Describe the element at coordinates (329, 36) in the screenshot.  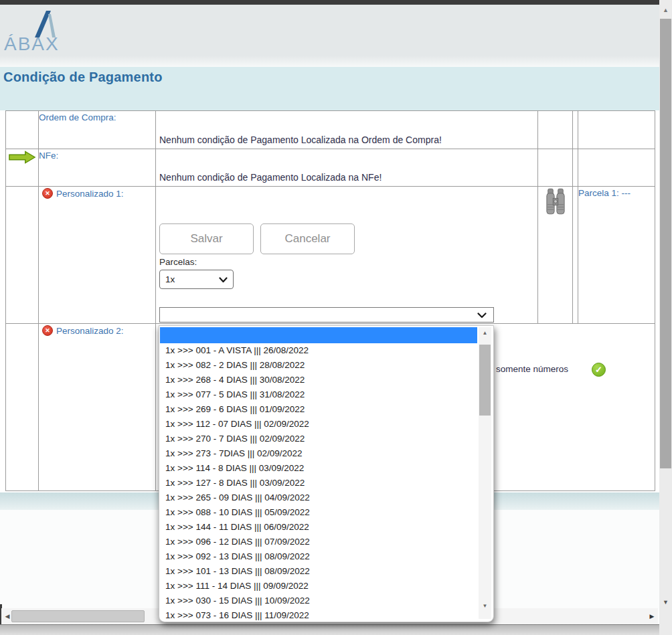
I see `app-header: ÁBAX` at that location.